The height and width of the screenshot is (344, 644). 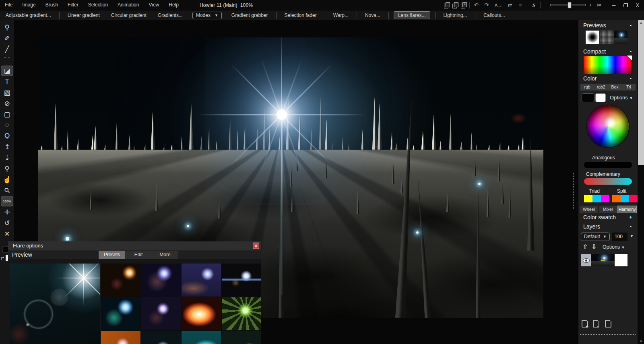 I want to click on copy-buffer-icon, so click(x=447, y=5).